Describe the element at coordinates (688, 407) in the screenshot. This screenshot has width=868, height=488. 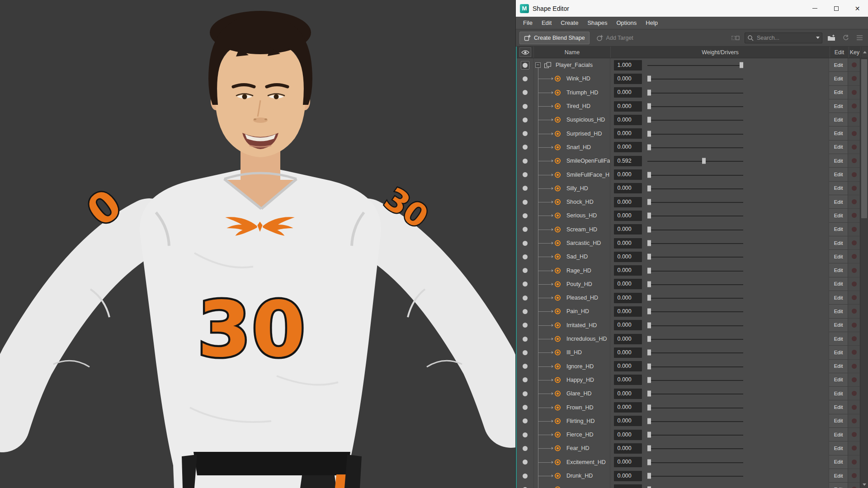
I see `shape-row: Frown_HD 0.000 Edit` at that location.